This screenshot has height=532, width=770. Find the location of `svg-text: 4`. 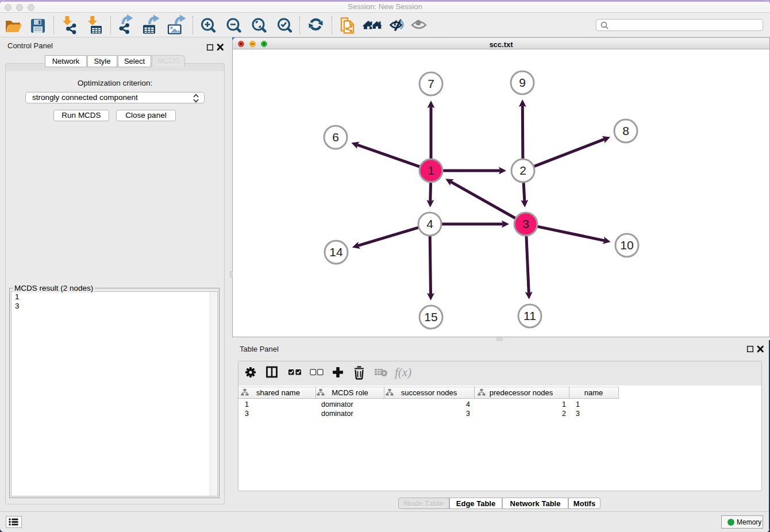

svg-text: 4 is located at coordinates (430, 224).